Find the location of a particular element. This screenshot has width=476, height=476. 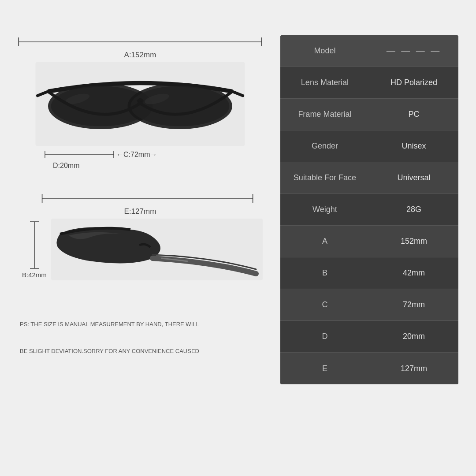

spec-row-4: Suitable For FaceUniversal is located at coordinates (369, 178).